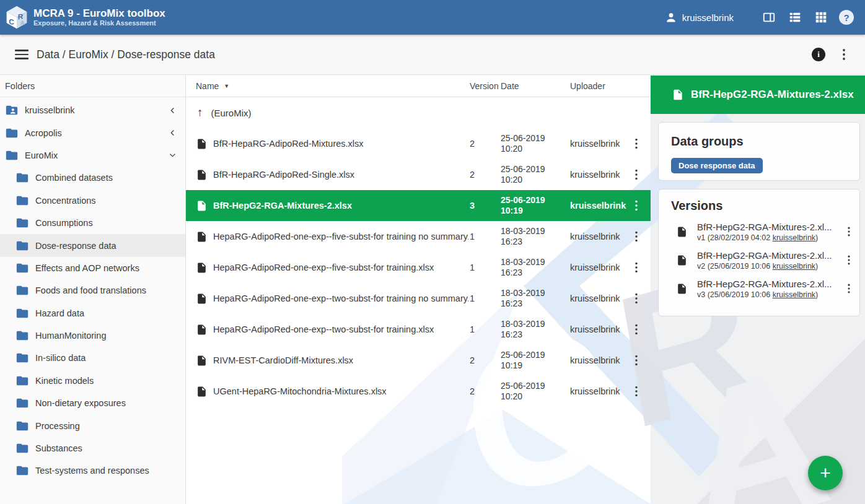  I want to click on file-version: 2, so click(484, 175).